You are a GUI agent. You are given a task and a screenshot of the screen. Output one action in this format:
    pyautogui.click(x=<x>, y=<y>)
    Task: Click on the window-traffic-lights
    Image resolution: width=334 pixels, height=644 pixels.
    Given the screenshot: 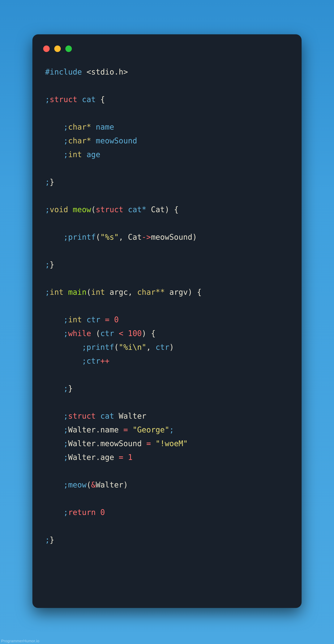 What is the action you would take?
    pyautogui.click(x=57, y=49)
    